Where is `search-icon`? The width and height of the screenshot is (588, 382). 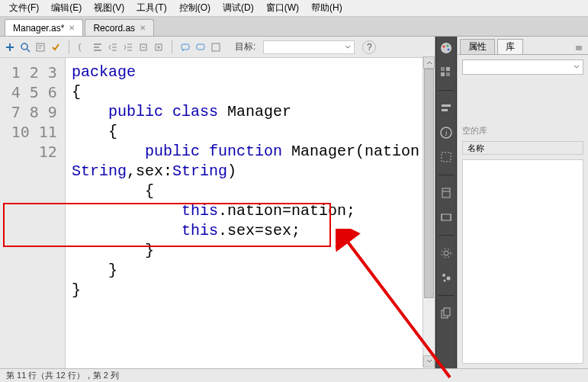
search-icon is located at coordinates (25, 47).